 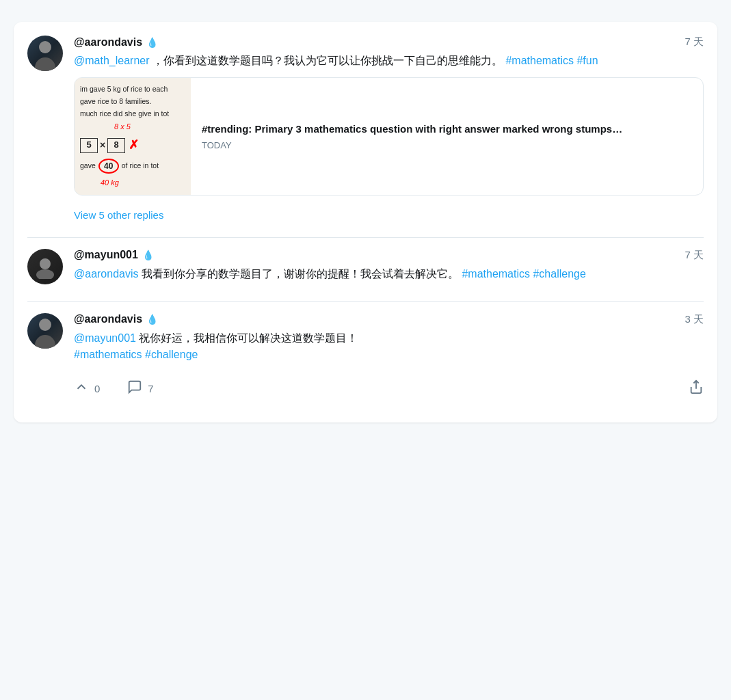 What do you see at coordinates (81, 387) in the screenshot?
I see `upvote-svg` at bounding box center [81, 387].